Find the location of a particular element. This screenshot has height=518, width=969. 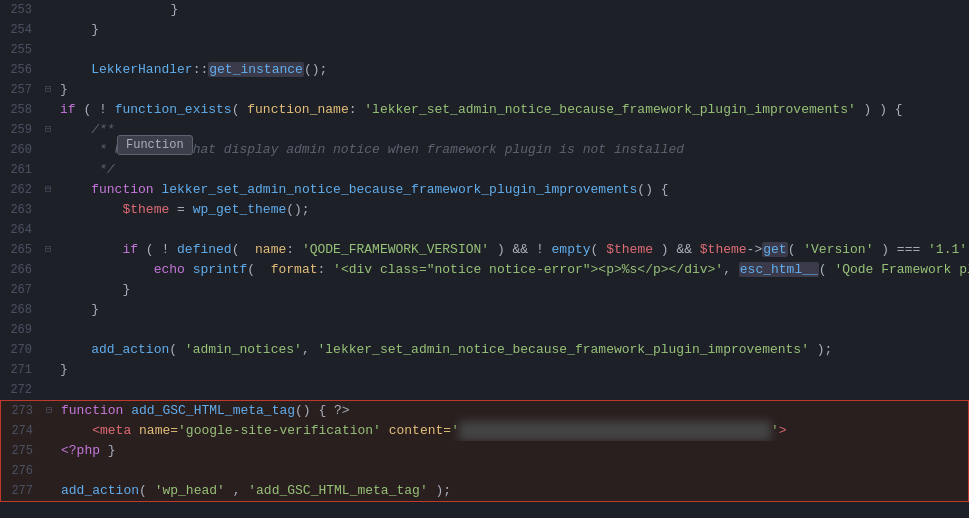

line-num-276: 276 is located at coordinates (21, 471).